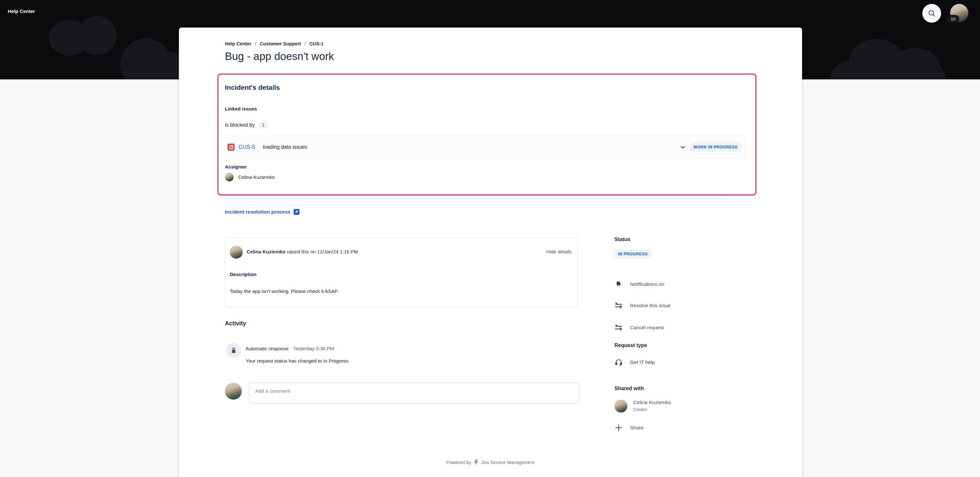 The image size is (980, 477). Describe the element at coordinates (650, 306) in the screenshot. I see `resolve-issue-label: Resolve this issue` at that location.